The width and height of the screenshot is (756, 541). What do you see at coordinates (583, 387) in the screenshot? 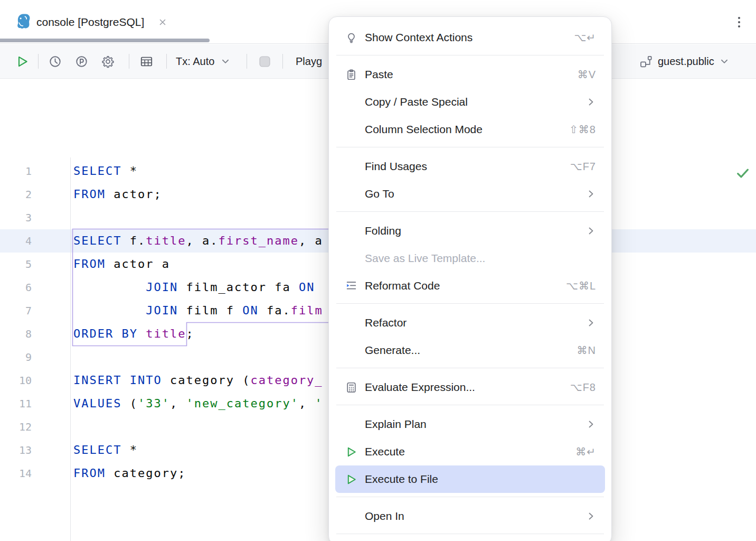
I see `menu-item-shortcut: ⌥F8` at bounding box center [583, 387].